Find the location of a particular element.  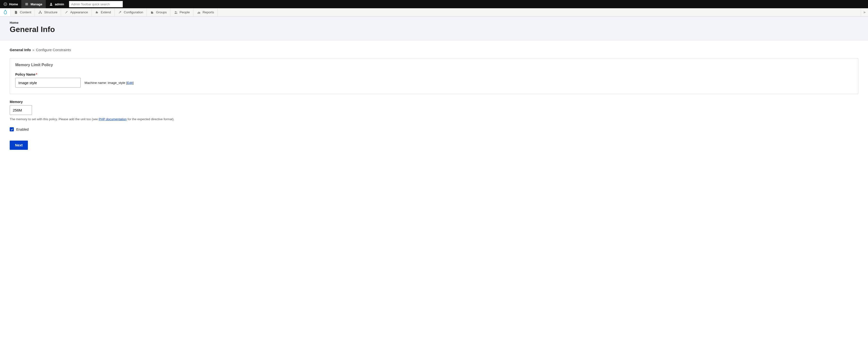

toolbar-user-label: admin is located at coordinates (59, 4).